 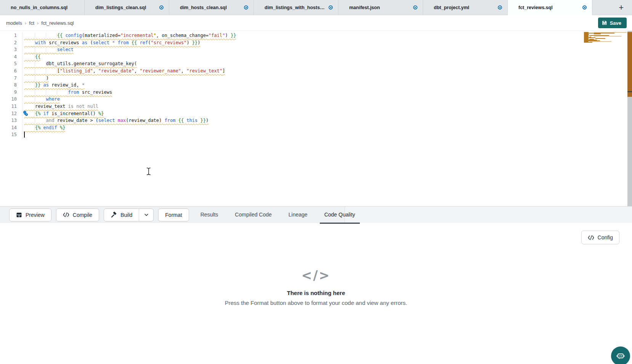 I want to click on preview-icon, so click(x=19, y=215).